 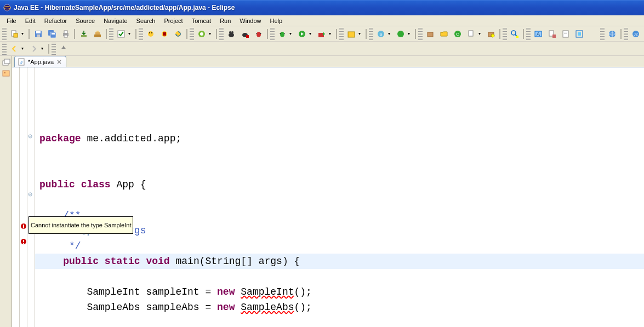 I want to click on javaee-perspective-button: J2, so click(x=636, y=34).